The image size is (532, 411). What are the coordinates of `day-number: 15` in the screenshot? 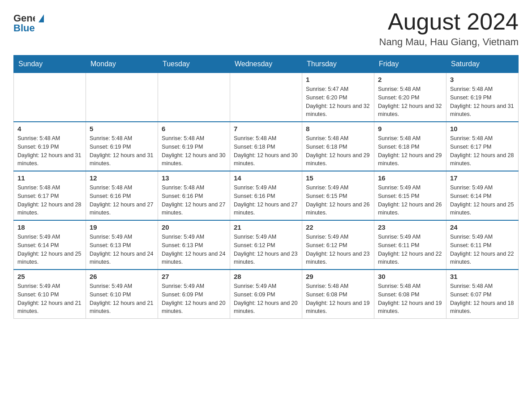 It's located at (338, 178).